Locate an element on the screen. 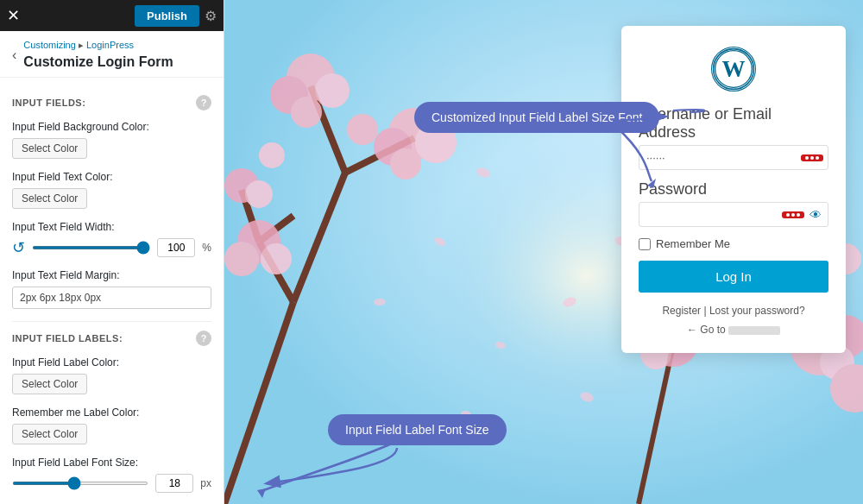 The image size is (863, 504). remember-color-button: Select Color is located at coordinates (50, 434).